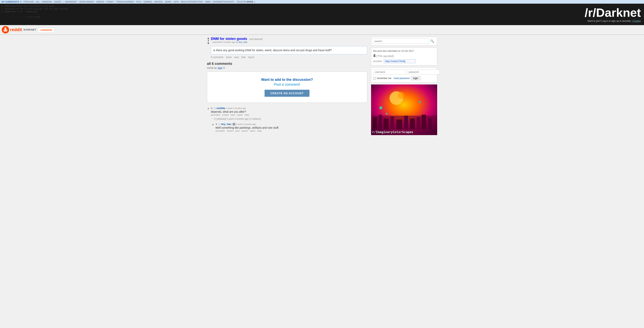 This screenshot has height=328, width=644. I want to click on reply-link: reply, so click(247, 115).